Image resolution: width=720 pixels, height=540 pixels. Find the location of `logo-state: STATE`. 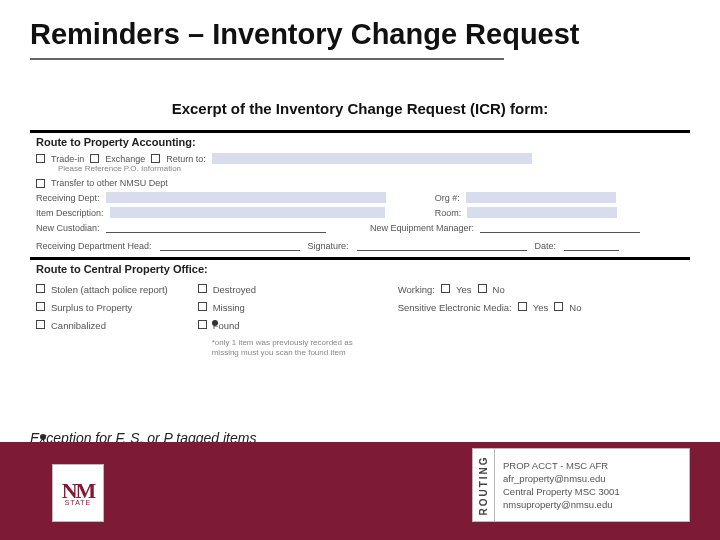

logo-state: STATE is located at coordinates (78, 502).